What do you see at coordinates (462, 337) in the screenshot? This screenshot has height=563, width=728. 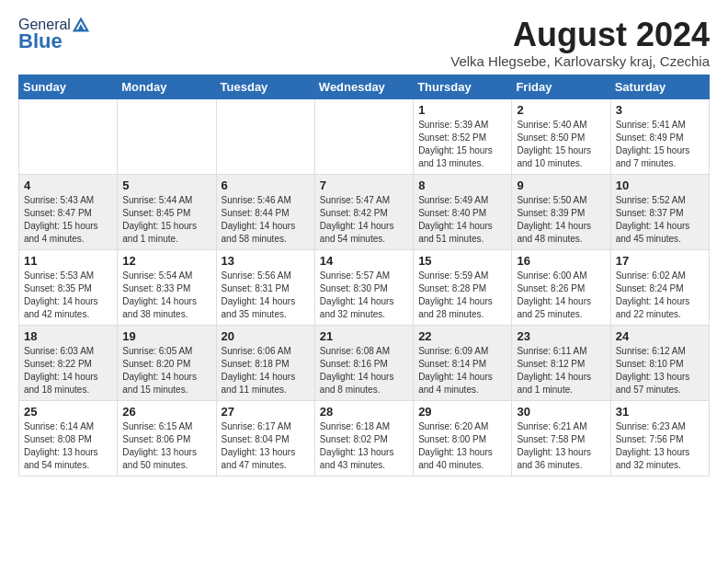 I see `day-number: 22` at bounding box center [462, 337].